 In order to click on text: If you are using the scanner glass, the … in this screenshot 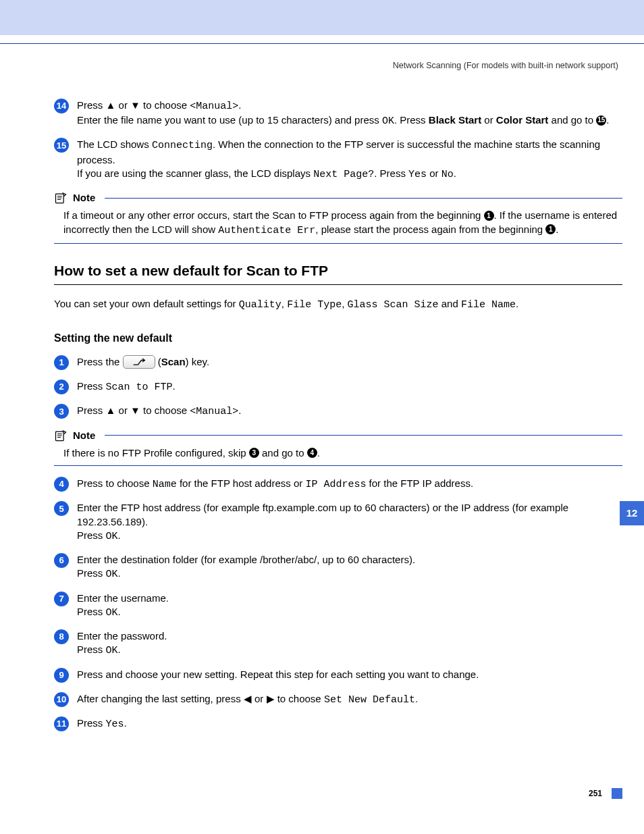, I will do `click(195, 173)`.